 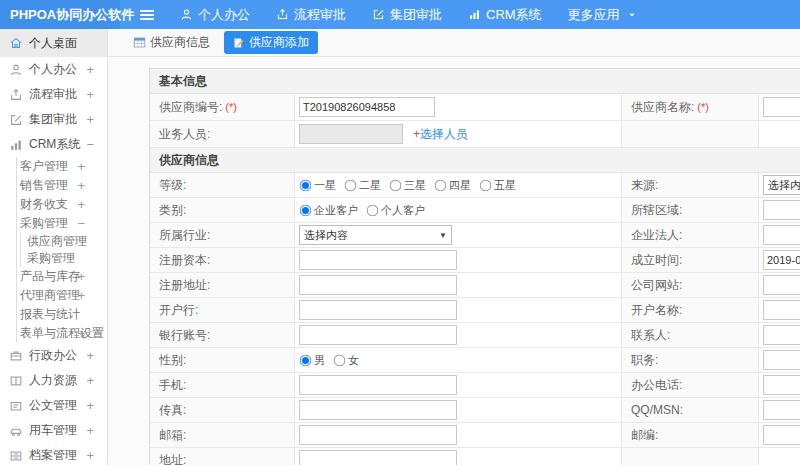 What do you see at coordinates (54, 120) in the screenshot?
I see `sidebar-item-group-approval: 集团审批 +` at bounding box center [54, 120].